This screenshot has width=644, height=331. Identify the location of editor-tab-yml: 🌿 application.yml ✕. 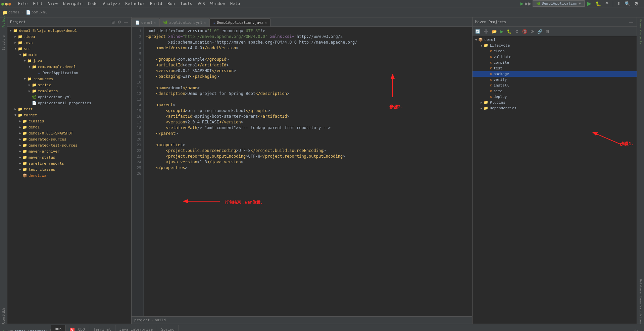
(185, 22).